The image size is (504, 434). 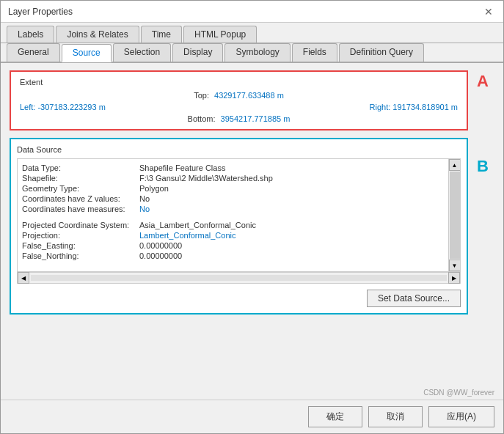 What do you see at coordinates (40, 12) in the screenshot?
I see `window-title: Layer Properties` at bounding box center [40, 12].